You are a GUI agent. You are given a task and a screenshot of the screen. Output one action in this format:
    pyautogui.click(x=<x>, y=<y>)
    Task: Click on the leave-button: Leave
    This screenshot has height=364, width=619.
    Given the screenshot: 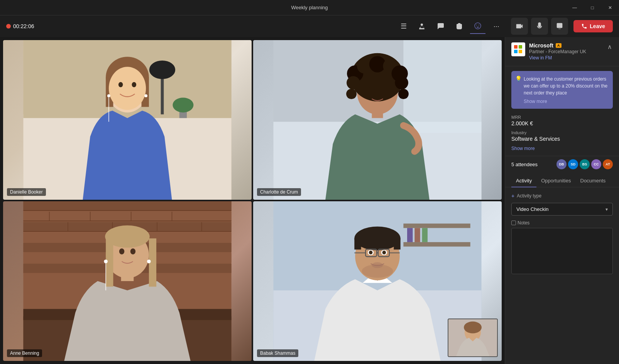 What is the action you would take?
    pyautogui.click(x=593, y=26)
    